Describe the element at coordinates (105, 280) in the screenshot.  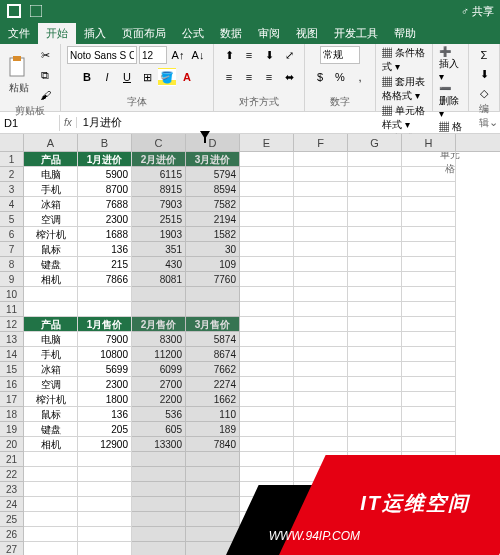
I see `cell: 7866` at that location.